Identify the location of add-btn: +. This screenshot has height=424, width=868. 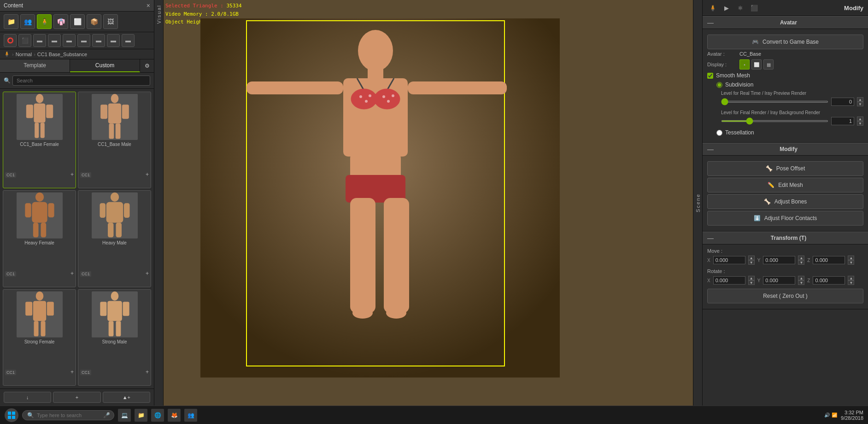
(76, 397).